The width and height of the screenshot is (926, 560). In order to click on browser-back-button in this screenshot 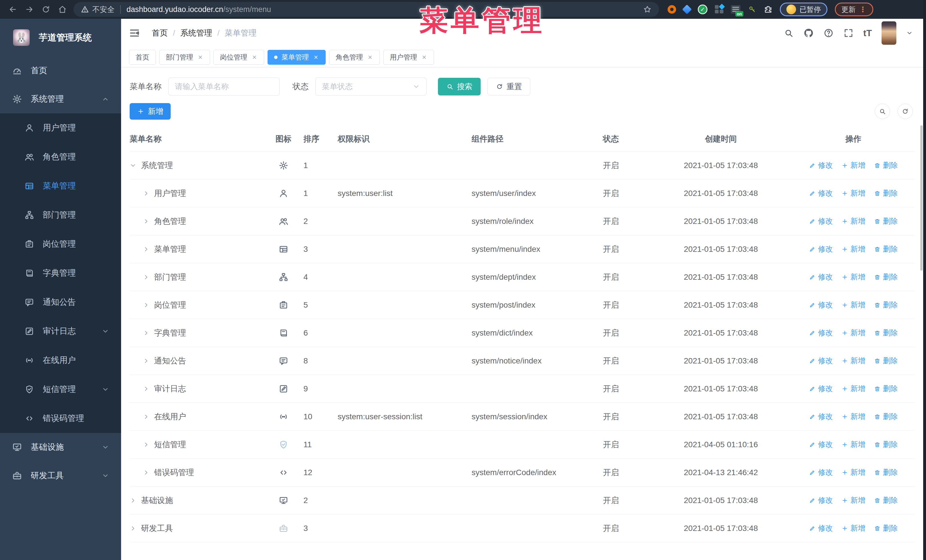, I will do `click(13, 9)`.